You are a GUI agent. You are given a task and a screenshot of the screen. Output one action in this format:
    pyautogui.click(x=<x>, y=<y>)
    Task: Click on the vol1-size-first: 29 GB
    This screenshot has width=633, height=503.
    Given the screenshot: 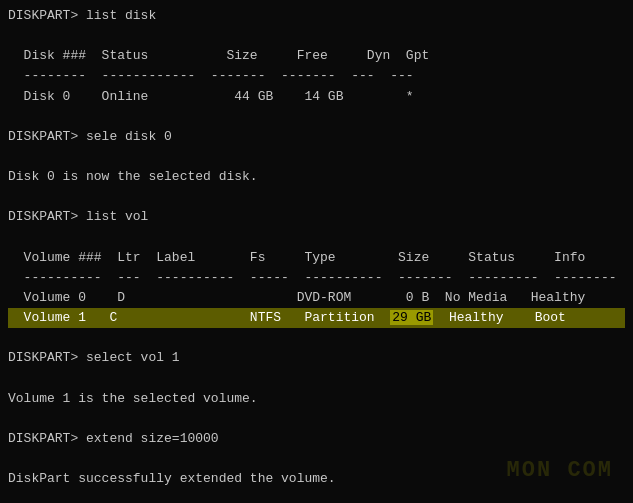 What is the action you would take?
    pyautogui.click(x=412, y=318)
    